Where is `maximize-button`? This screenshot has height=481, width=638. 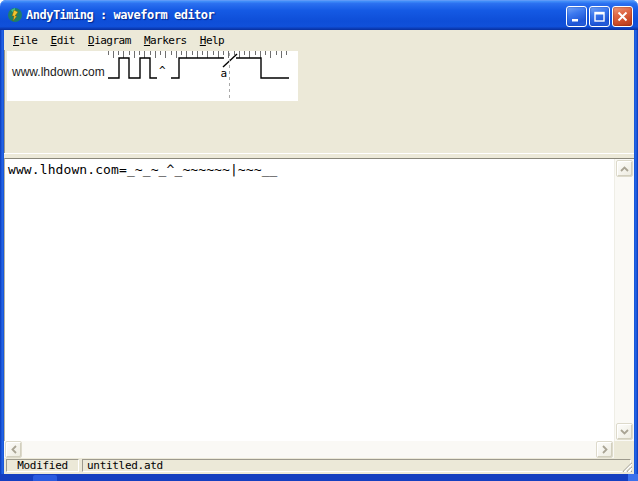 maximize-button is located at coordinates (600, 16).